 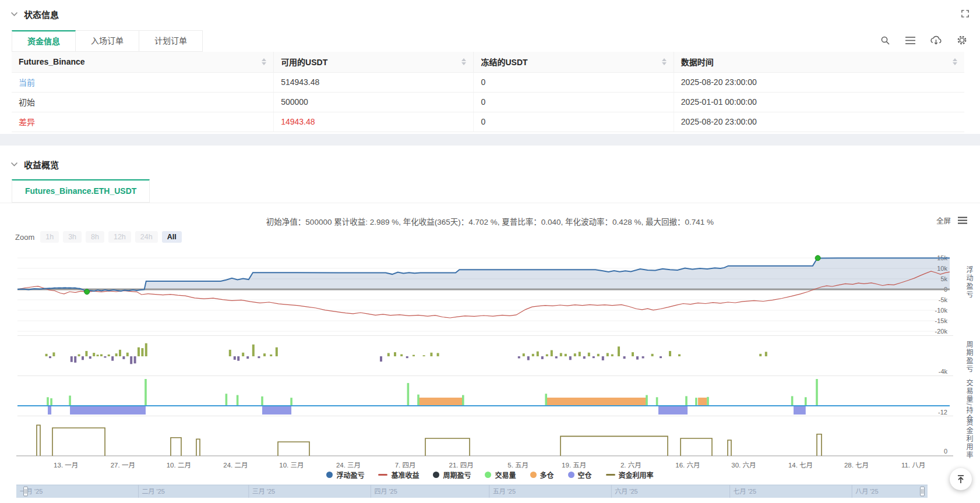 I want to click on y-axis-tick: 0, so click(x=946, y=451).